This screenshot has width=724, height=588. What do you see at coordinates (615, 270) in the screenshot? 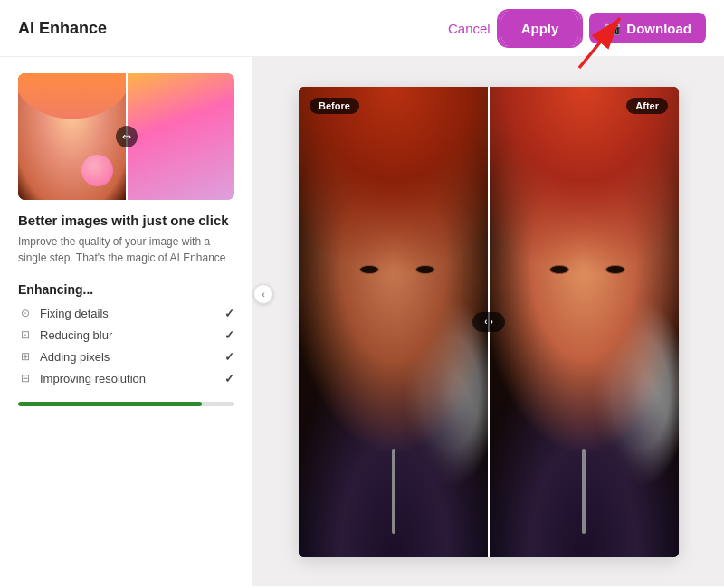
I see `right-eye-after` at bounding box center [615, 270].